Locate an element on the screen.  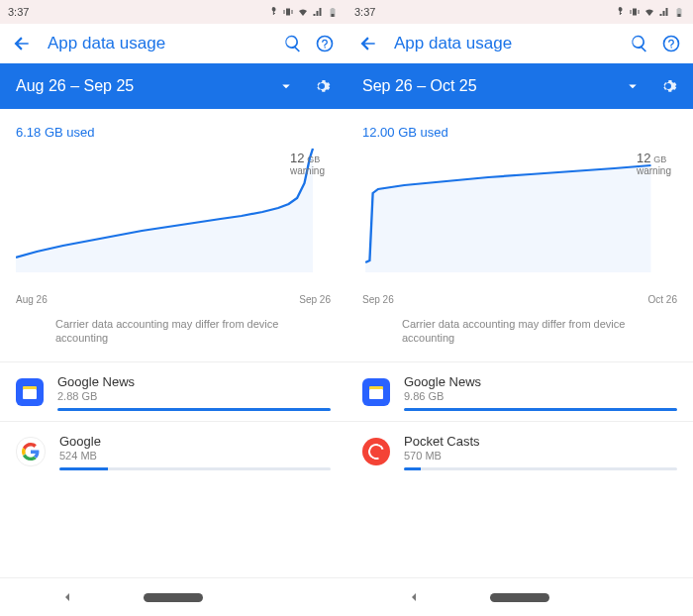
app-row-google-news: Google News 9.86 GB is located at coordinates (520, 392).